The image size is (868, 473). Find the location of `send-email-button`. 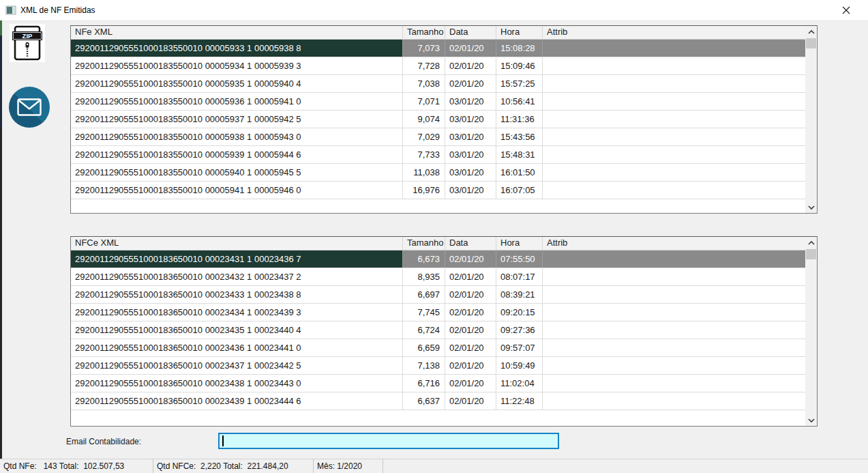

send-email-button is located at coordinates (29, 107).